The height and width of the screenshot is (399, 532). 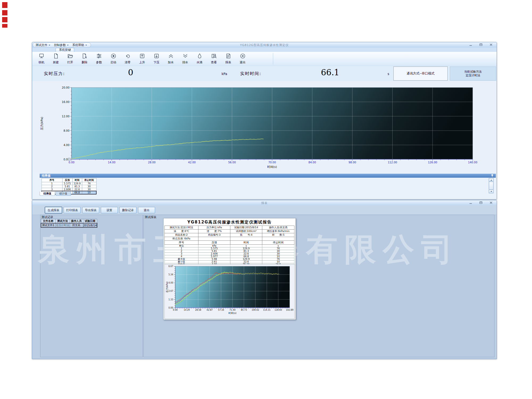 What do you see at coordinates (171, 283) in the screenshot?
I see `y-tick-label: 4.00` at bounding box center [171, 283].